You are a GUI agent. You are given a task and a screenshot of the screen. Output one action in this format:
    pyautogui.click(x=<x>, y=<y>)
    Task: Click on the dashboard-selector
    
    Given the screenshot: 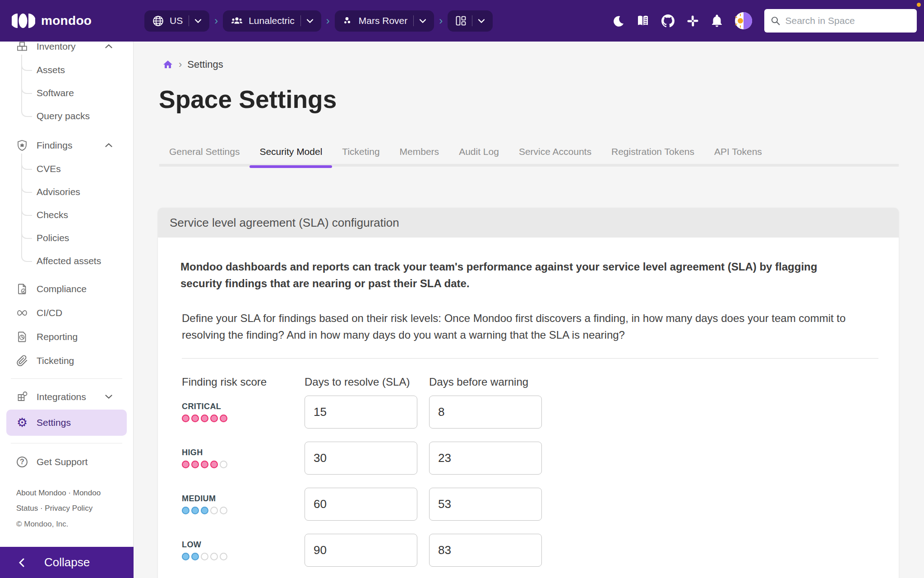 What is the action you would take?
    pyautogui.click(x=470, y=21)
    